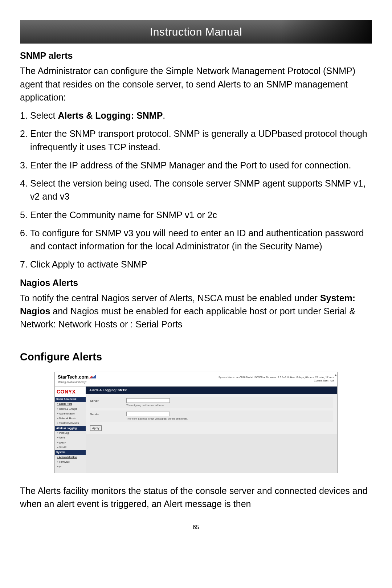 This screenshot has width=392, height=588. What do you see at coordinates (24, 134) in the screenshot?
I see `step-num: 2.` at bounding box center [24, 134].